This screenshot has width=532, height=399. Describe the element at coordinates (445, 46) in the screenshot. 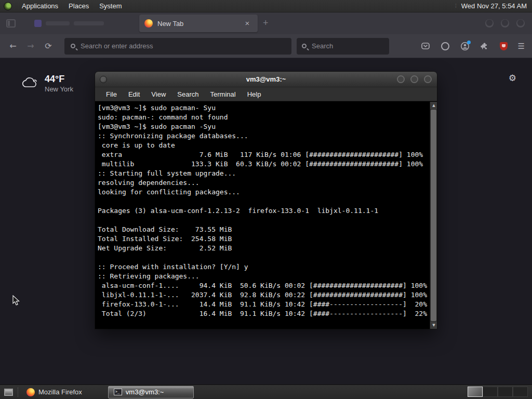

I see `sync-circle-icon` at that location.